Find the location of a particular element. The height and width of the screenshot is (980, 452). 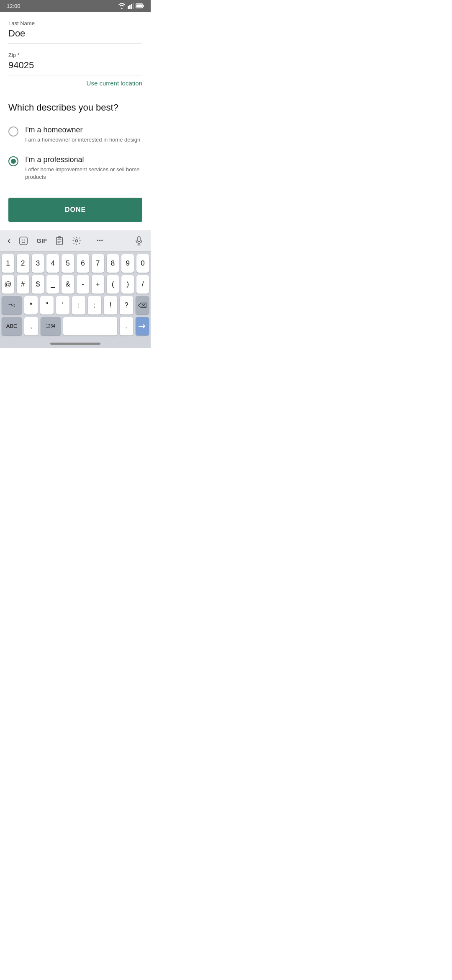

key-slash: / is located at coordinates (143, 284).